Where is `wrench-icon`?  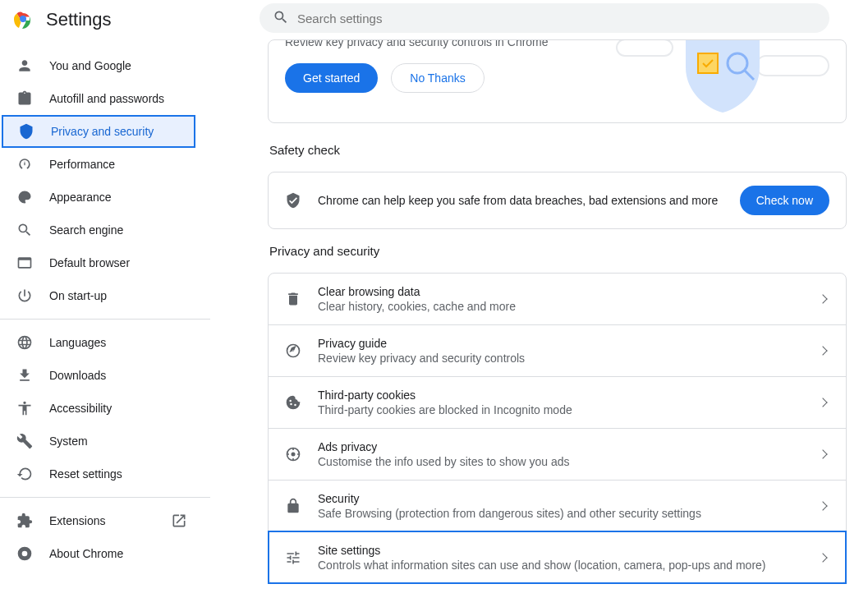 wrench-icon is located at coordinates (25, 441).